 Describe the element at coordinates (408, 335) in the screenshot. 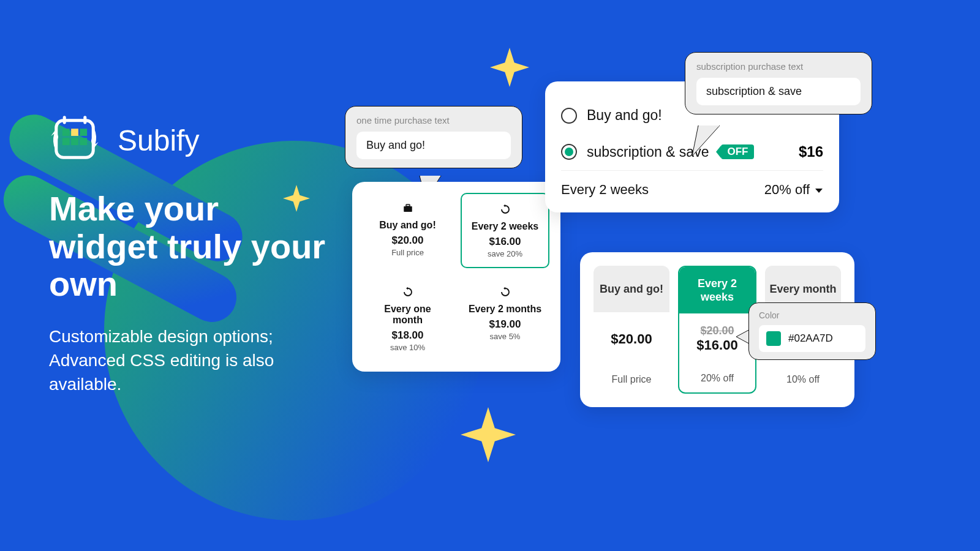

I see `tile-price: $18.00` at that location.